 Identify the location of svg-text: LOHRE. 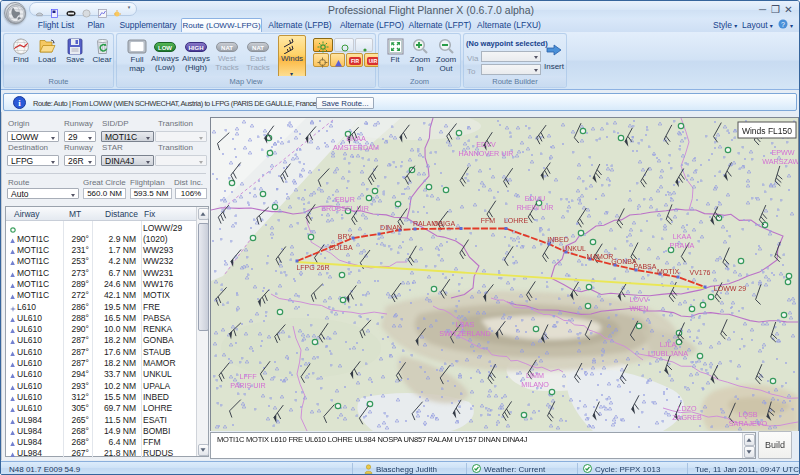
(516, 220).